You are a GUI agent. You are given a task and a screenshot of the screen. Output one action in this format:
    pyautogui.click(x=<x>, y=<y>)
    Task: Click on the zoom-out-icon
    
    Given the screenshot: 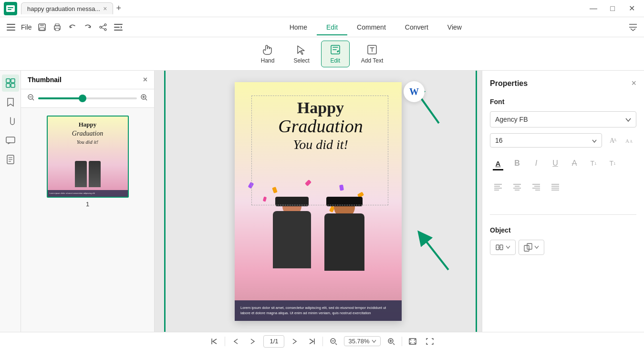 What is the action you would take?
    pyautogui.click(x=31, y=98)
    